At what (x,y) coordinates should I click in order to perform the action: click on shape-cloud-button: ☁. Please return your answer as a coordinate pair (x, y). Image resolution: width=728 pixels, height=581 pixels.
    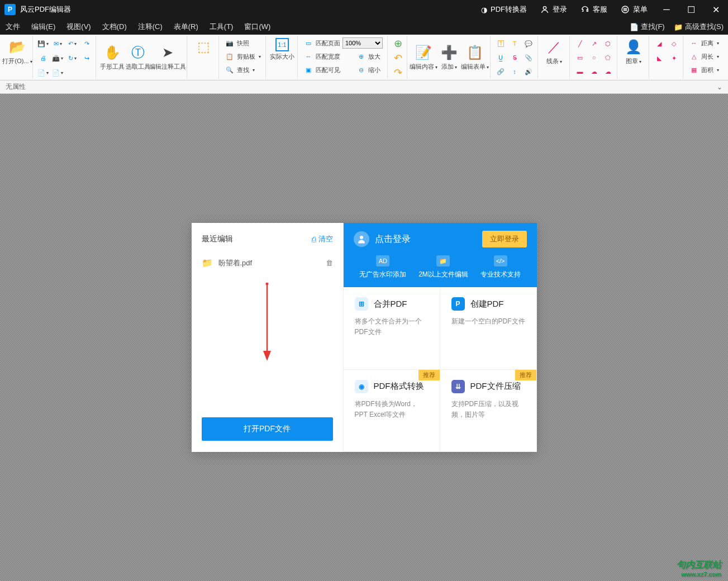
    Looking at the image, I should click on (594, 72).